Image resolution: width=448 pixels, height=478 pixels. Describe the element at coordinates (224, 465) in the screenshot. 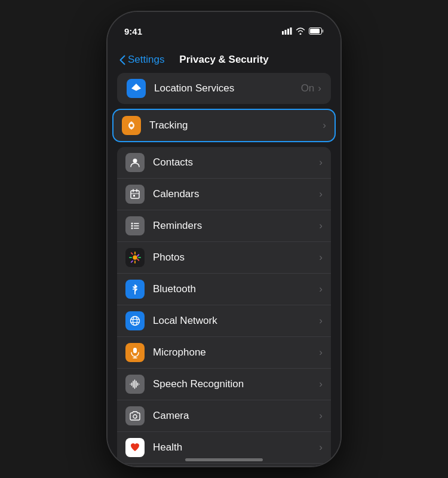

I see `research-sensor-item: Research Sensor & Usage Data ›` at that location.